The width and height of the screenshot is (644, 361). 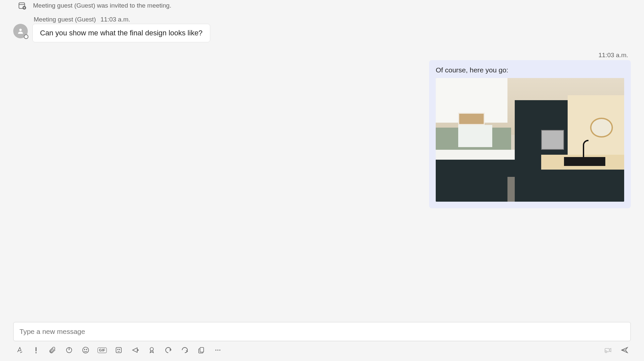 I want to click on message-input, so click(x=322, y=332).